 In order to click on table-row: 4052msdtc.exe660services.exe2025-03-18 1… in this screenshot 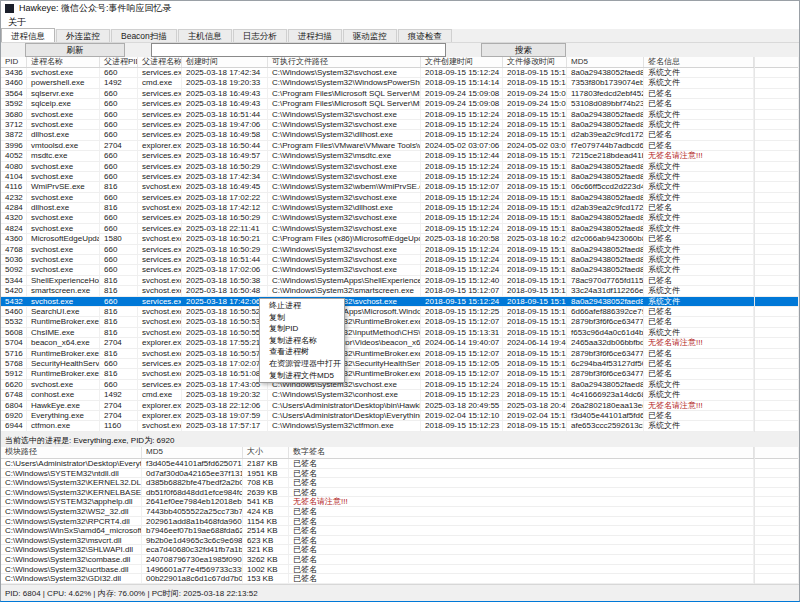, I will do `click(400, 156)`.